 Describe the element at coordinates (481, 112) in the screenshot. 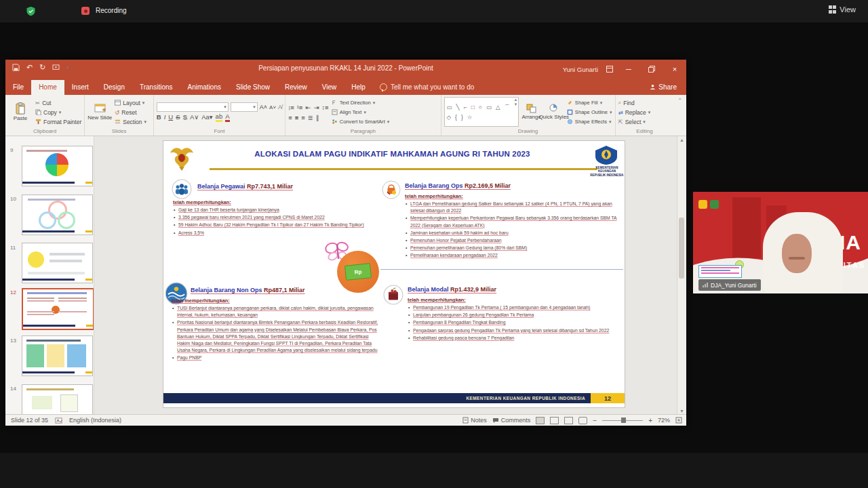

I see `shapes-gallery: ▭╲⌐□○▭ △⌒◇{}☆ ▲▼` at that location.